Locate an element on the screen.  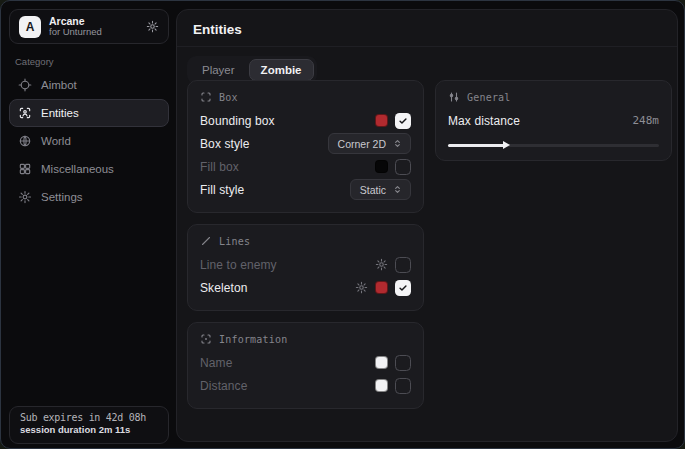
sidebar-item-label: World is located at coordinates (56, 141).